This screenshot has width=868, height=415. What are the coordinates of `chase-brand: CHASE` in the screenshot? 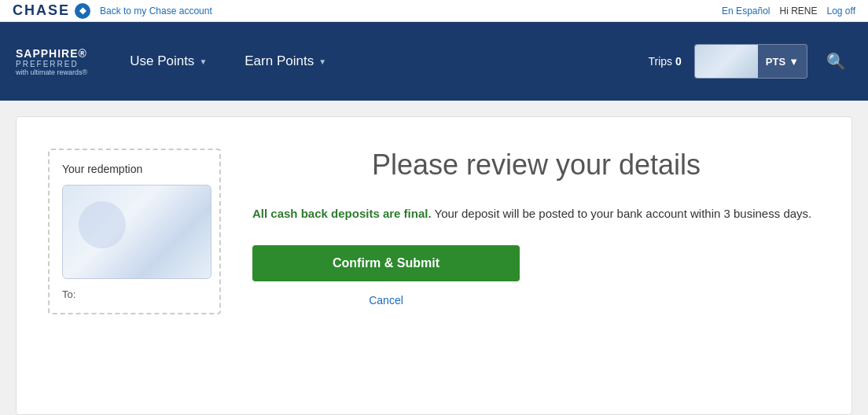 It's located at (41, 11).